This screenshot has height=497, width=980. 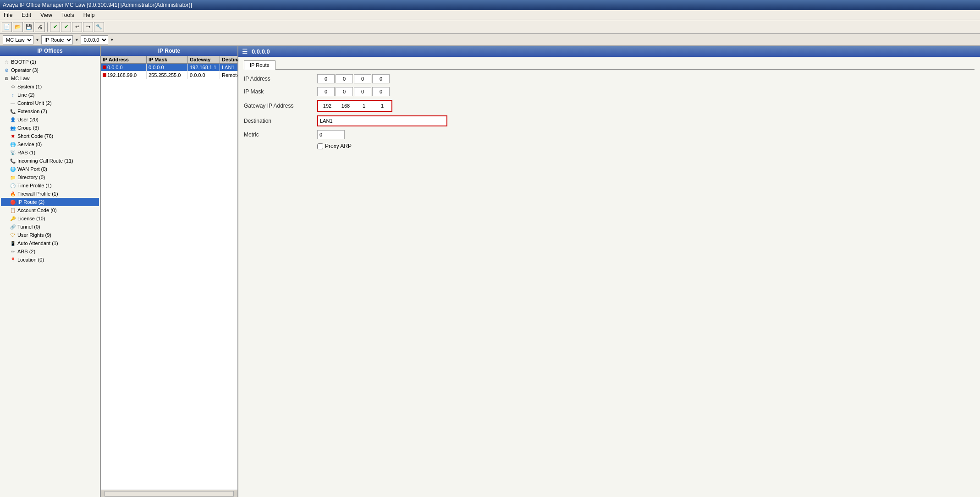 I want to click on tree-icon-firewall: 🔥, so click(x=13, y=194).